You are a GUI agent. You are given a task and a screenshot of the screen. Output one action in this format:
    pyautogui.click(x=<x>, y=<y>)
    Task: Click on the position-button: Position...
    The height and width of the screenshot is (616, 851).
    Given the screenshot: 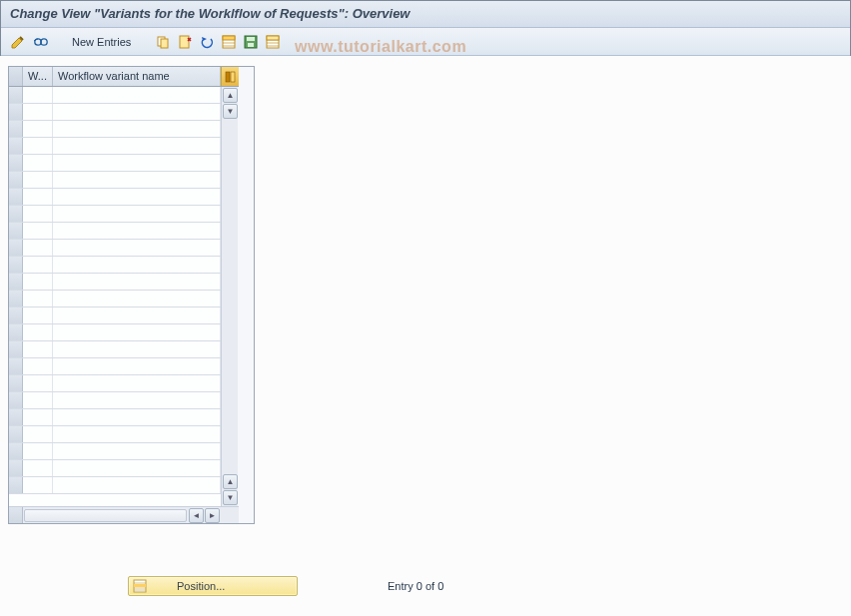 What is the action you would take?
    pyautogui.click(x=213, y=586)
    